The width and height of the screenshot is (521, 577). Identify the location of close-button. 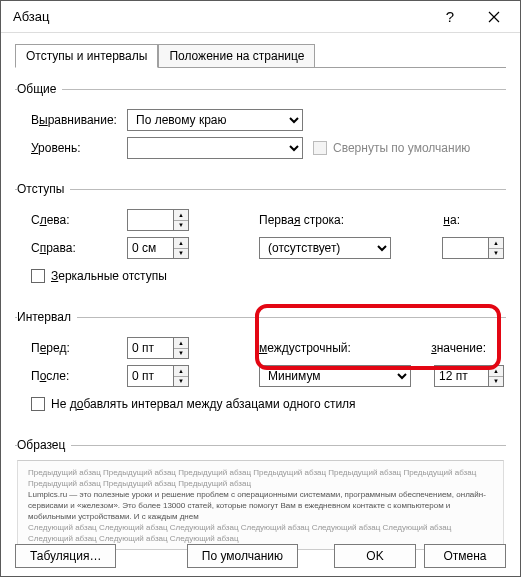
(494, 17).